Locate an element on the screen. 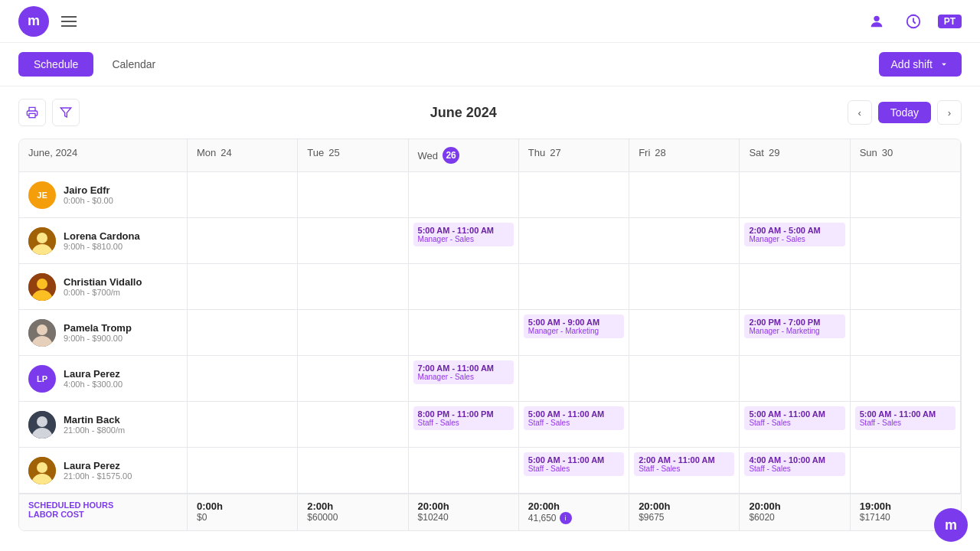 The width and height of the screenshot is (980, 551). laura2-fri: 2:00 AM - 11:00 AM Staff - Sales is located at coordinates (684, 471).